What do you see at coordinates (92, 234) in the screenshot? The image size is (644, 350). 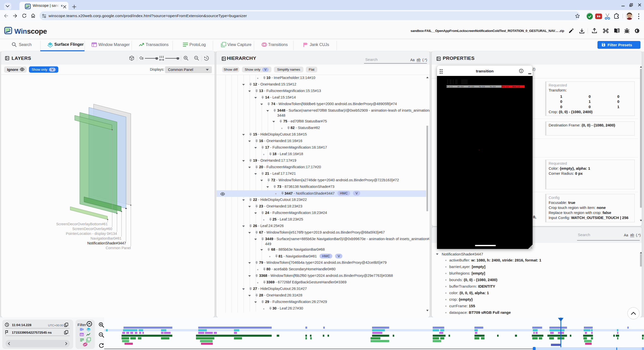 I see `svg-text:PointerLocation - display 0#13: PointerLocation - display 0#134` at bounding box center [92, 234].